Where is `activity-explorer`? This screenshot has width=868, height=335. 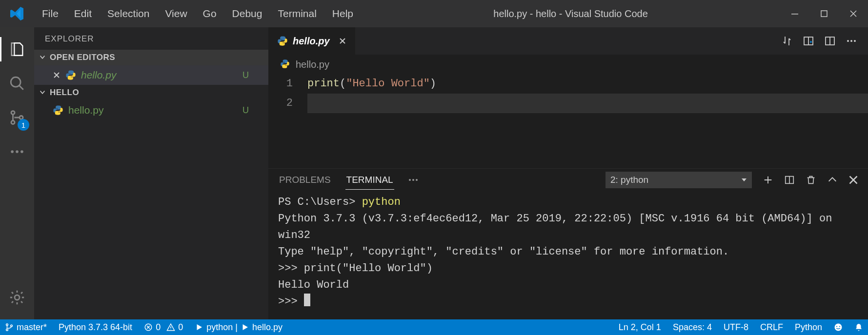
activity-explorer is located at coordinates (17, 49).